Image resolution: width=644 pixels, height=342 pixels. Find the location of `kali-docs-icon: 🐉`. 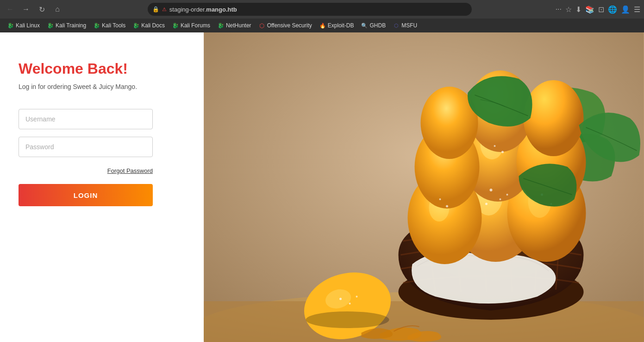

kali-docs-icon: 🐉 is located at coordinates (136, 25).